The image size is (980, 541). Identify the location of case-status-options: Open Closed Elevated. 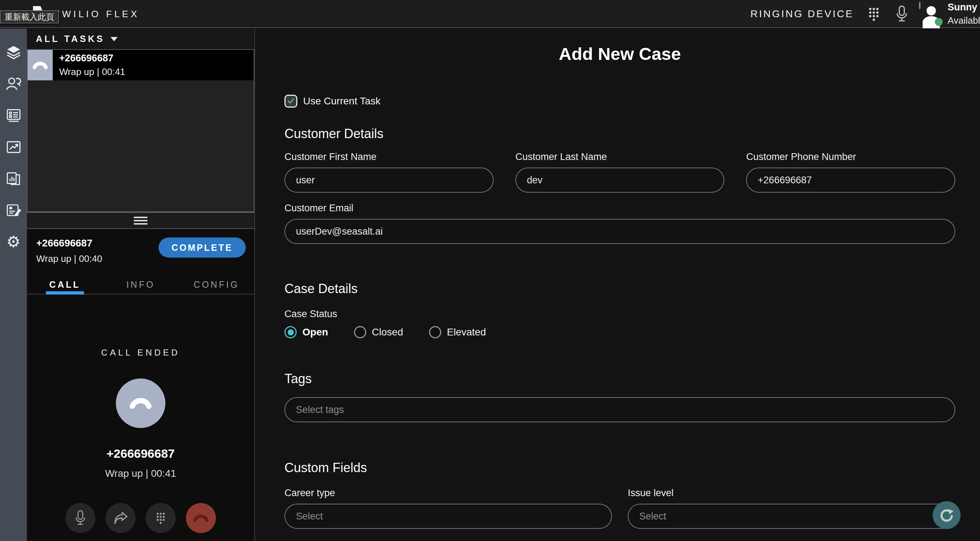
(620, 332).